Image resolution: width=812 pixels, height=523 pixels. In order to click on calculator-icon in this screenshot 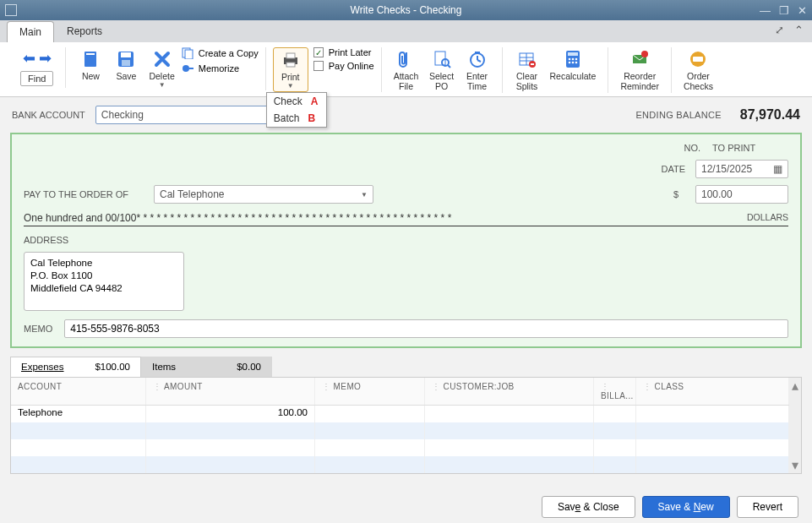, I will do `click(573, 59)`.